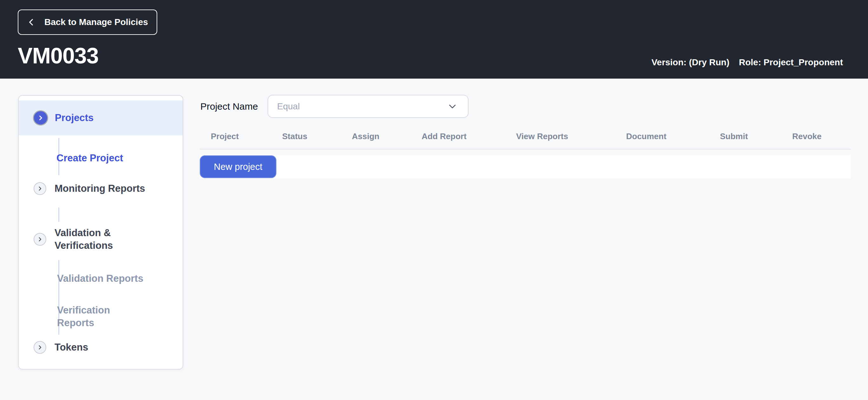  What do you see at coordinates (368, 106) in the screenshot?
I see `project-name-filter-select: Equal` at bounding box center [368, 106].